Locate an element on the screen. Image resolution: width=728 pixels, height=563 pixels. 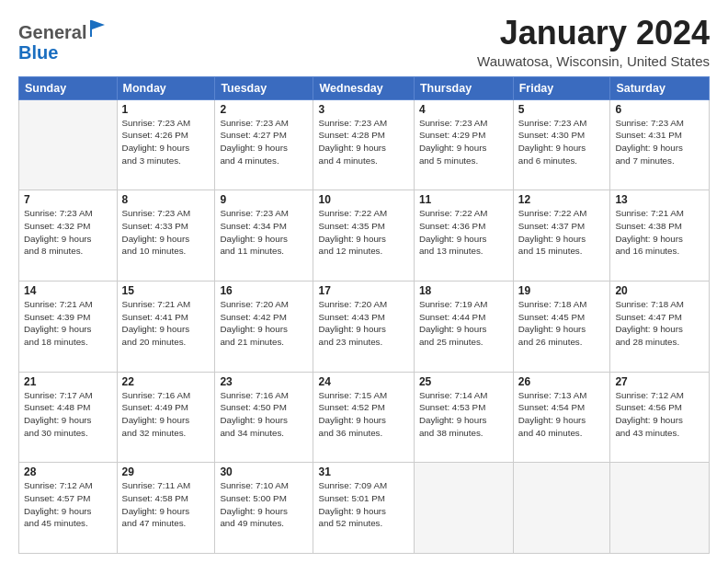
day-number: 9 is located at coordinates (264, 200).